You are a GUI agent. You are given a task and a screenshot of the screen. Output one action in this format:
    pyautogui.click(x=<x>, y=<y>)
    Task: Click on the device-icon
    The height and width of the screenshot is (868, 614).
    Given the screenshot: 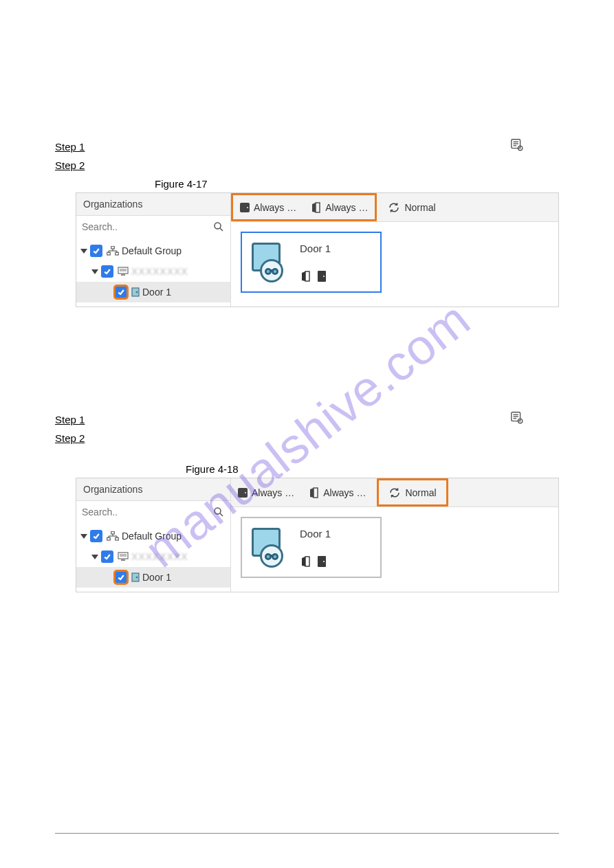 What is the action you would take?
    pyautogui.click(x=123, y=557)
    